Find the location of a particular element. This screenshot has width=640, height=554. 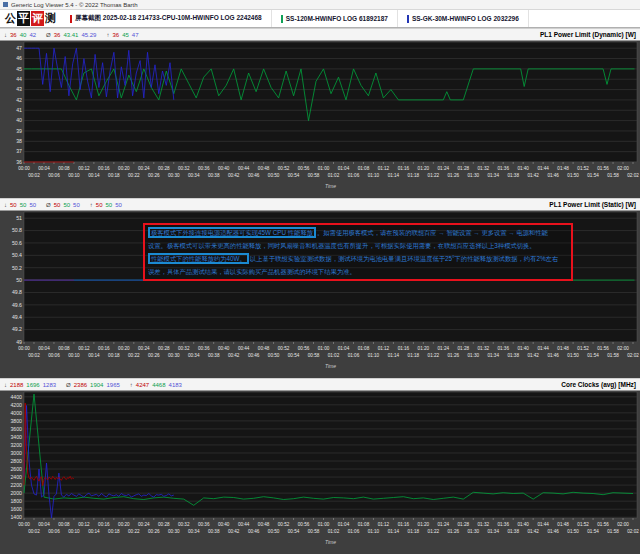

logo-char: 公 is located at coordinates (10, 18).